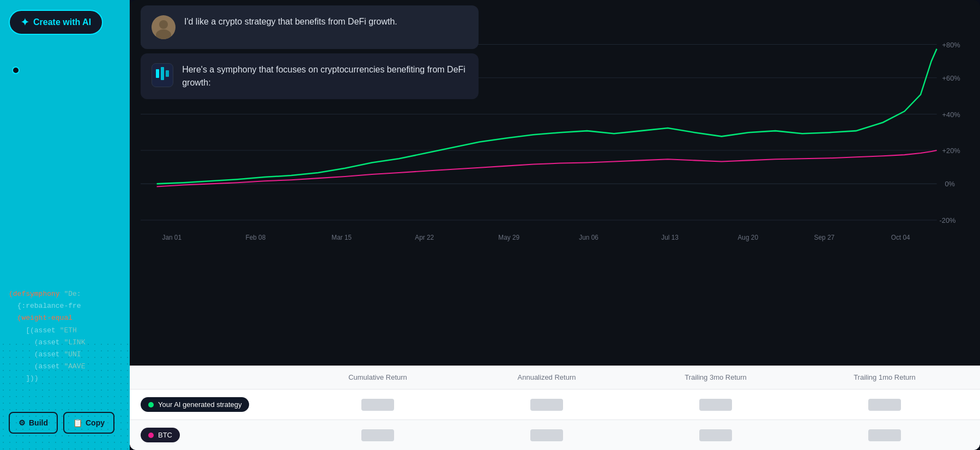 This screenshot has width=980, height=450. I want to click on x-label-mar15: Mar 15, so click(341, 238).